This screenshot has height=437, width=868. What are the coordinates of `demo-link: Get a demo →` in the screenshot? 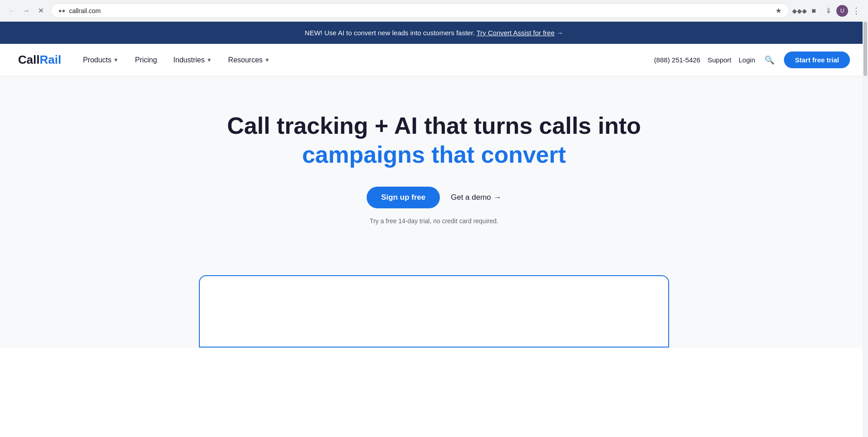 It's located at (476, 197).